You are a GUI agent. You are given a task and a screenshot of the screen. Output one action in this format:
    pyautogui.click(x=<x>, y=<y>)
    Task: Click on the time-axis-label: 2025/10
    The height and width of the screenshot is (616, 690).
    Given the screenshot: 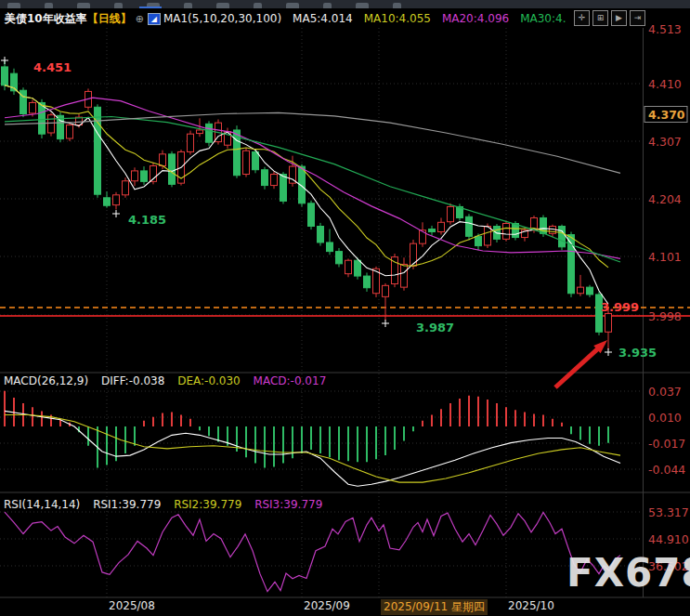 What is the action you would take?
    pyautogui.click(x=531, y=606)
    